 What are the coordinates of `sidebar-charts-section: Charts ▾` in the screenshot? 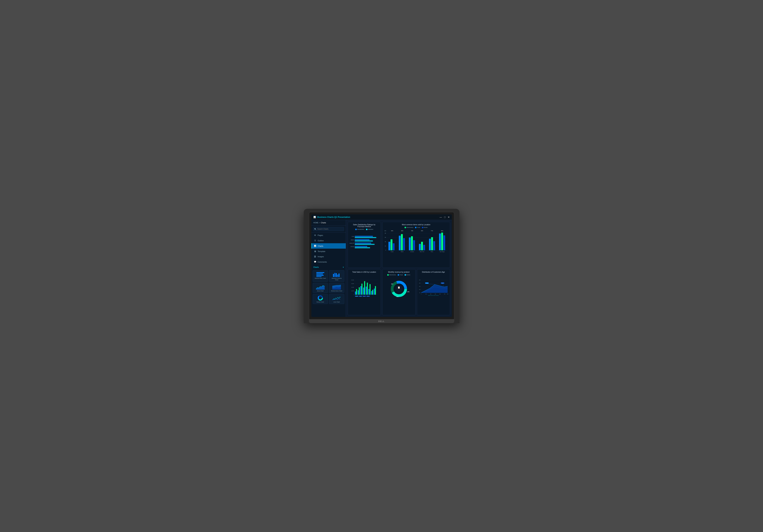 It's located at (328, 267).